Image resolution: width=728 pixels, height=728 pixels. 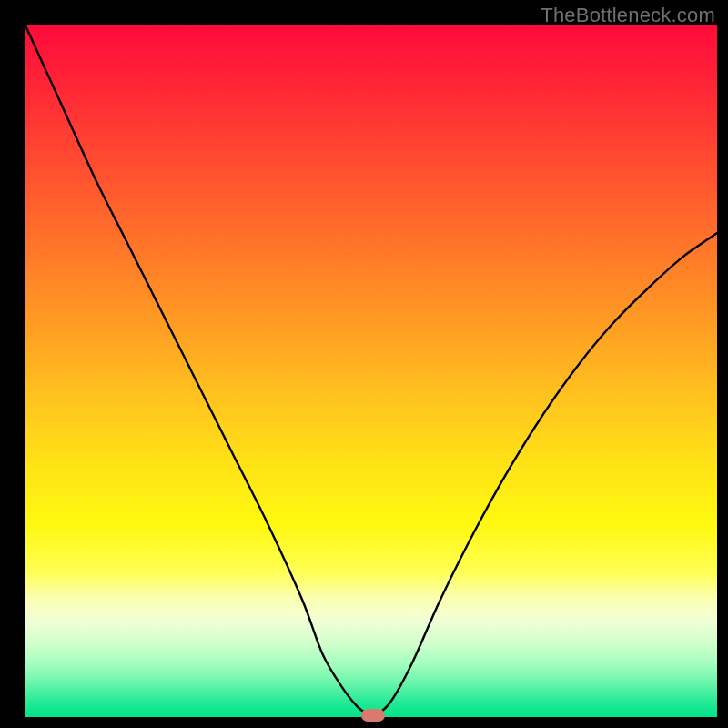 I want to click on watermark-text: TheBottleneck.com, so click(x=628, y=15).